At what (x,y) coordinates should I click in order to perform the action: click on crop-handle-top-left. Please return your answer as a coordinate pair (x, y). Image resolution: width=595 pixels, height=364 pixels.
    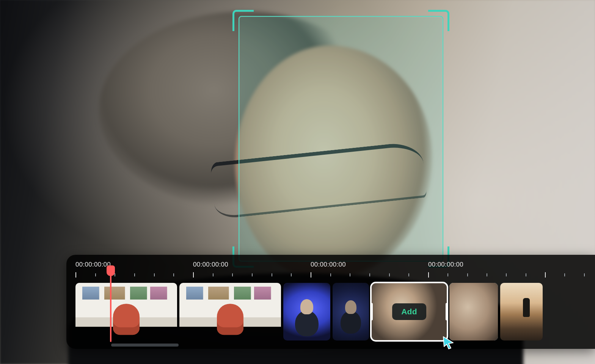
    Looking at the image, I should click on (243, 20).